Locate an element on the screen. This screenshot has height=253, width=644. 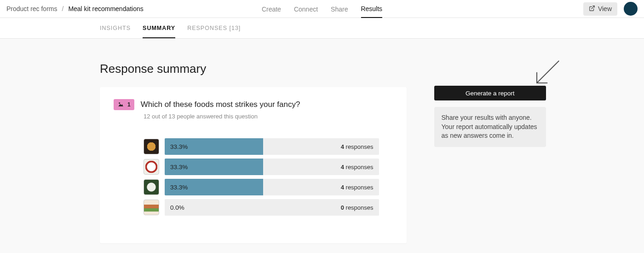
question-header: 1 Which of these foods most strikes your… is located at coordinates (247, 105).